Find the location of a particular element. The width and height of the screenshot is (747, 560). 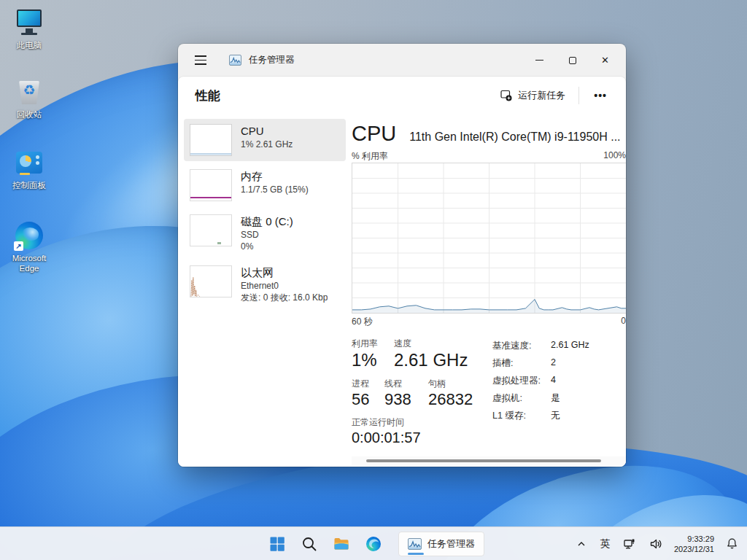

notification-bell-icon is located at coordinates (732, 544).